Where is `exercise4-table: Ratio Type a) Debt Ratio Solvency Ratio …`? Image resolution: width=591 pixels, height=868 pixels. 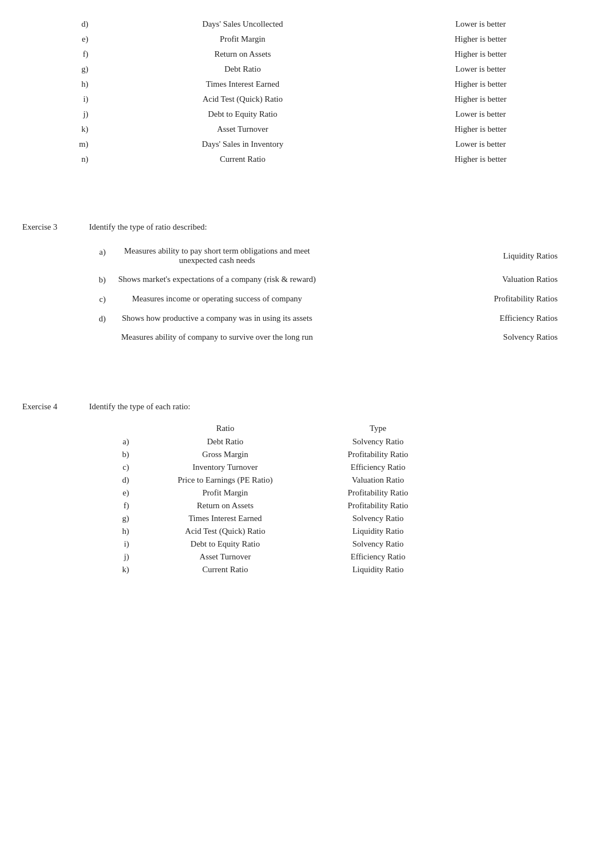
exercise4-table: Ratio Type a) Debt Ratio Solvency Ratio … is located at coordinates (275, 499).